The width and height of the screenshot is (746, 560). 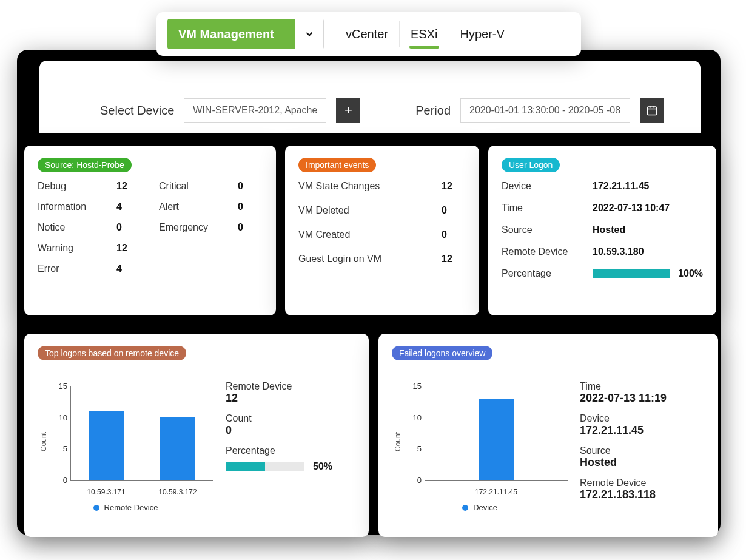 I want to click on toplogons-chart: Count 0 5 10 15 10.59.3.17110.59.3.172 R…, so click(x=126, y=442).